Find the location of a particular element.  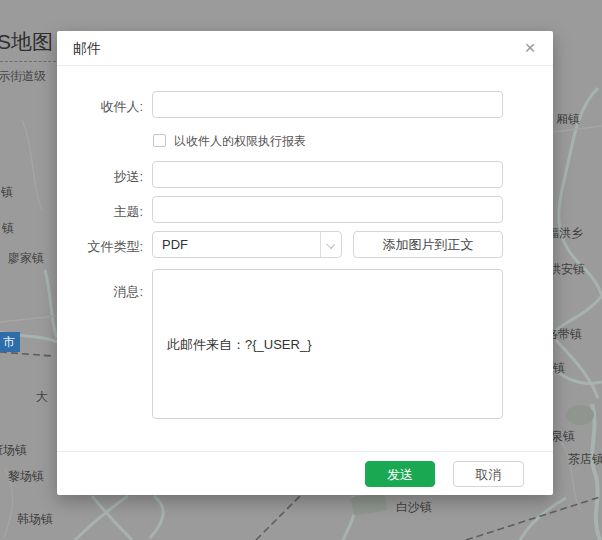

map-place-label: 黎场镇 is located at coordinates (26, 476).